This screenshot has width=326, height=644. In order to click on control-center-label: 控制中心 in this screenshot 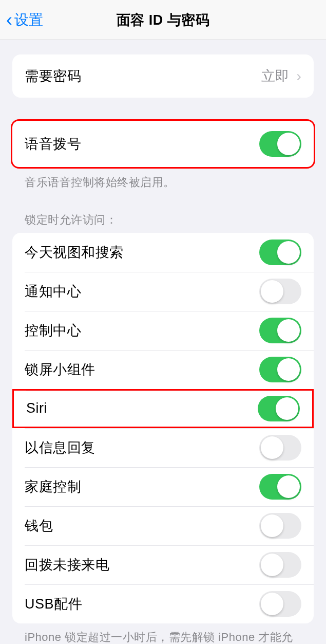, I will do `click(53, 330)`.